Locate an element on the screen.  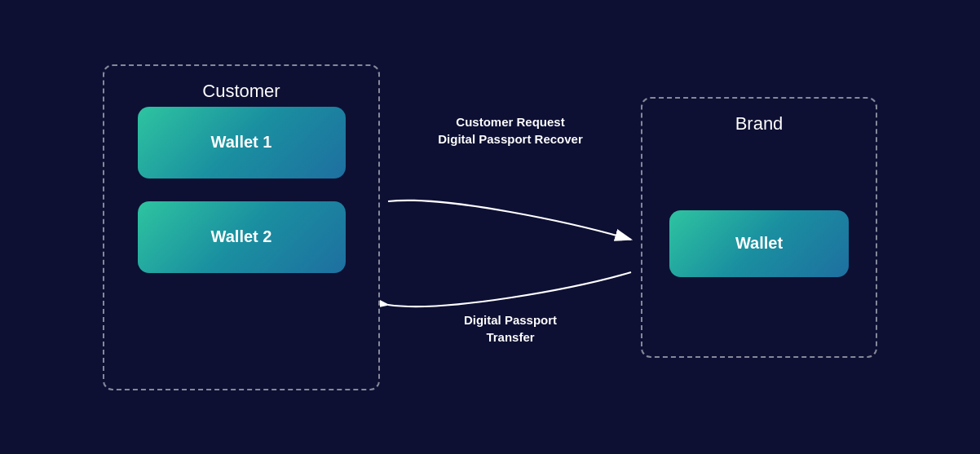
brand-box: Brand Wallet is located at coordinates (759, 227).